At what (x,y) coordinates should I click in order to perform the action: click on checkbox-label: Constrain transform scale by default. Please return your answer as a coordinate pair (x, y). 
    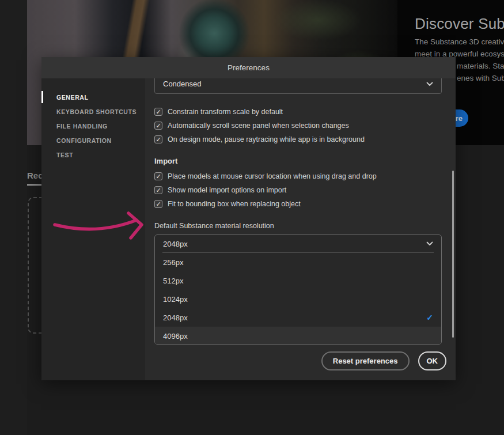
    Looking at the image, I should click on (225, 112).